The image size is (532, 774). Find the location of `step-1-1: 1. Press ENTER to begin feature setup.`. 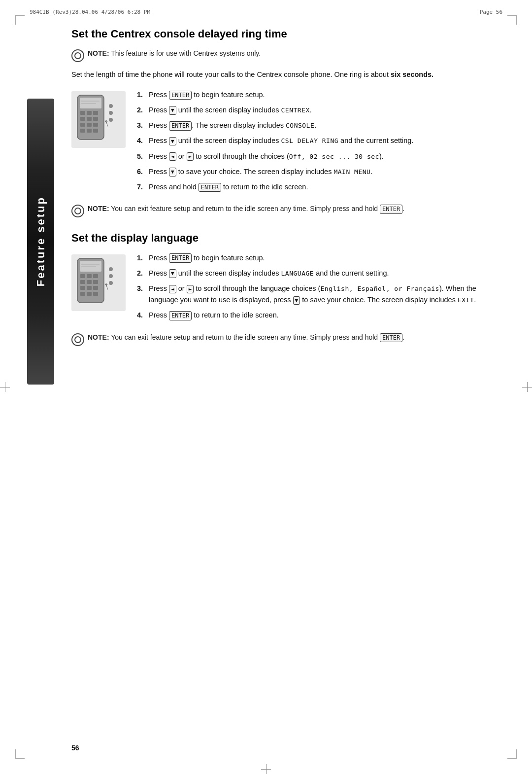

step-1-1: 1. Press ENTER to begin feature setup. is located at coordinates (317, 95).